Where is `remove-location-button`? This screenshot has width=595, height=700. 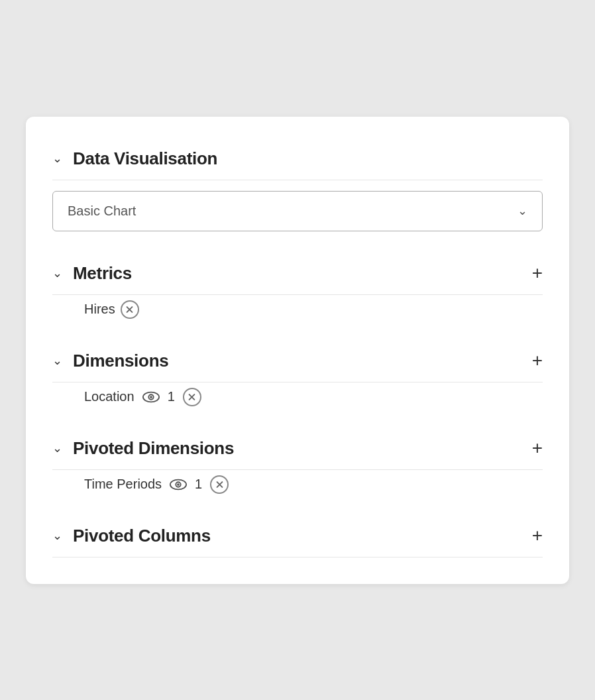 remove-location-button is located at coordinates (192, 397).